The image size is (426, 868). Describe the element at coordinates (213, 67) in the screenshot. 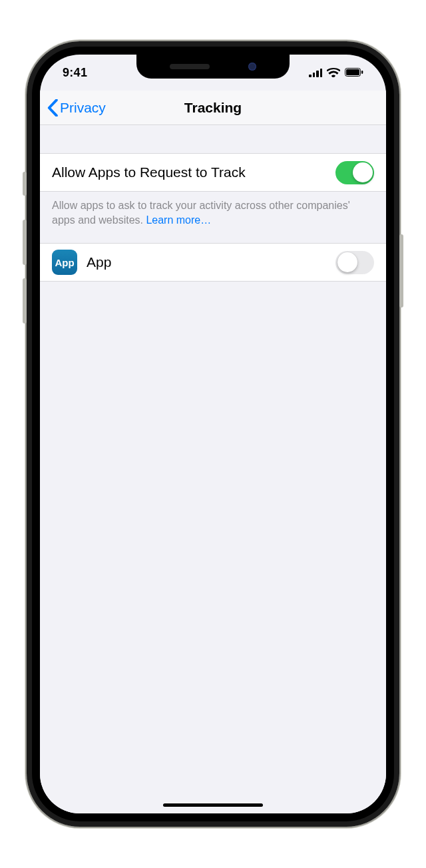

I see `notch` at that location.